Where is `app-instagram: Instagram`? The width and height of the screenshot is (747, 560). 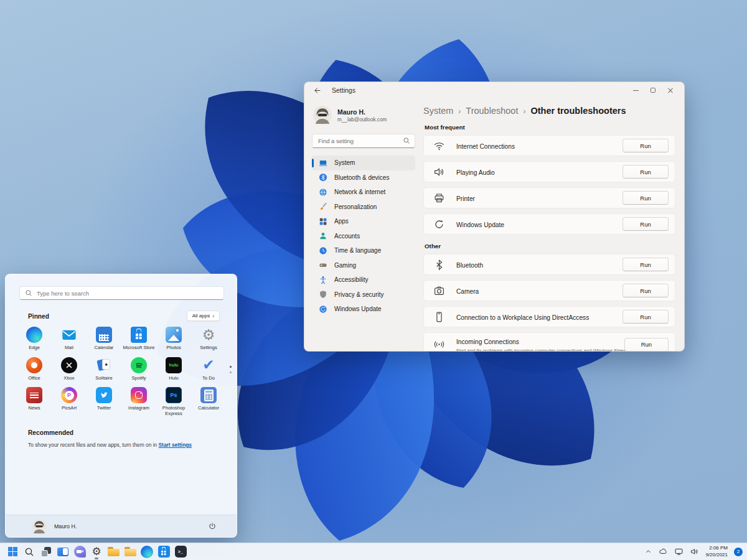 app-instagram: Instagram is located at coordinates (139, 401).